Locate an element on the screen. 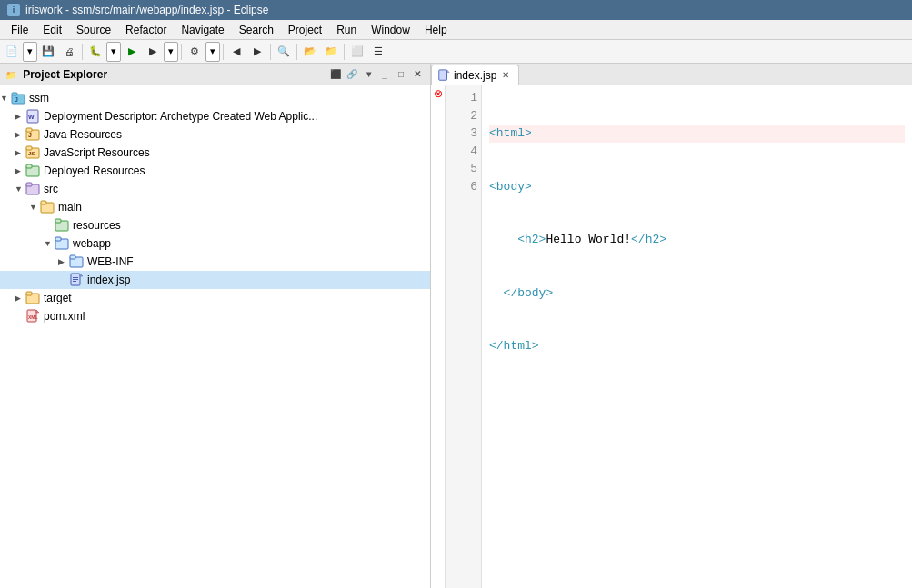 This screenshot has height=588, width=912. arrow-java-resources: ▶ is located at coordinates (20, 135).